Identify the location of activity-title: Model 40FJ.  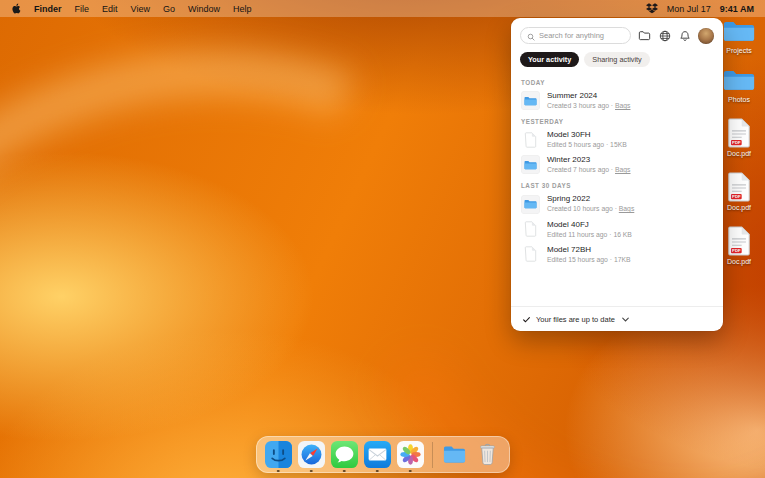
(590, 225).